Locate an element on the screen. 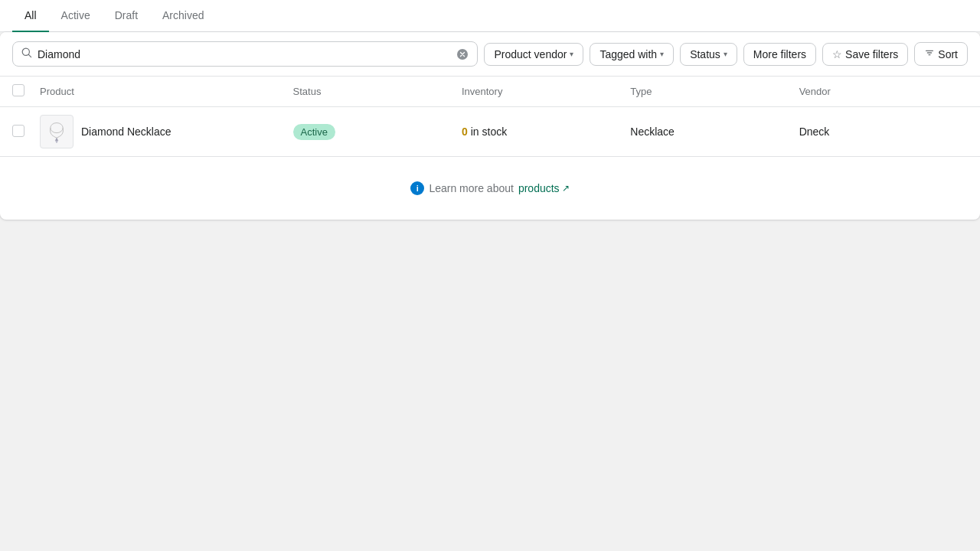  header-checkbox-col is located at coordinates (26, 92).